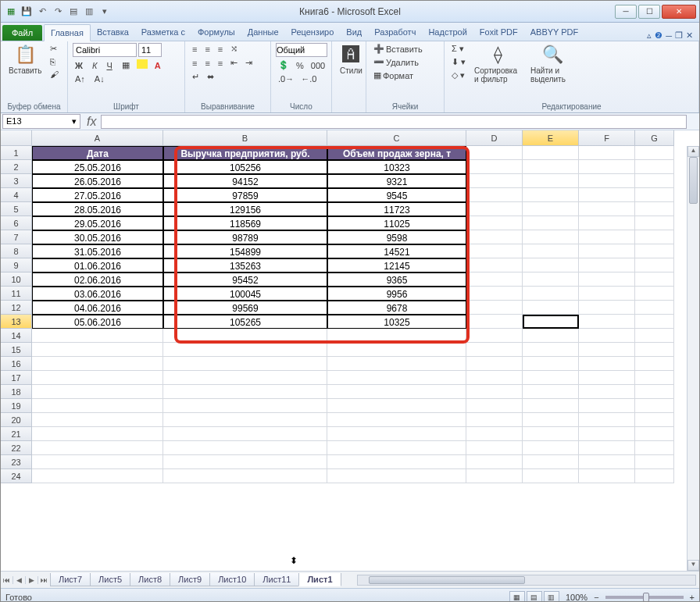 The image size is (700, 602). What do you see at coordinates (284, 66) in the screenshot?
I see `currency-icon: 💲` at bounding box center [284, 66].